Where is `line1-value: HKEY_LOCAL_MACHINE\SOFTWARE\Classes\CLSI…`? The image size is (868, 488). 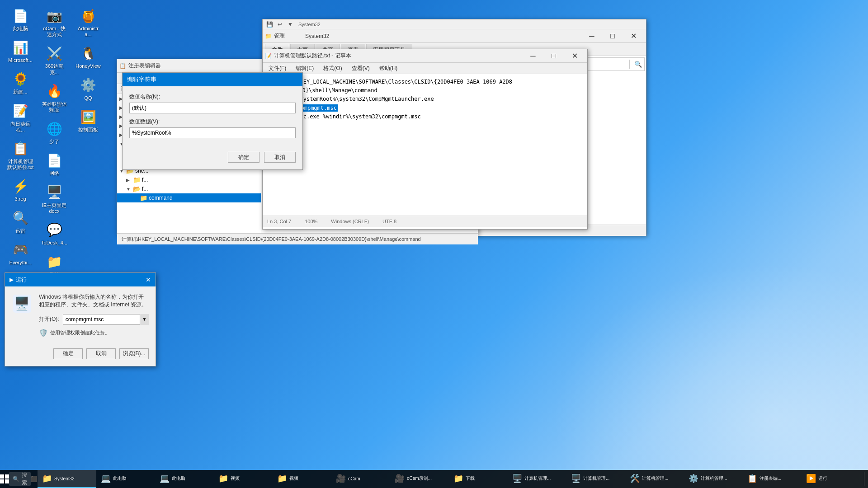
line1-value: HKEY_LOCAL_MACHINE\SOFTWARE\Classes\CLSI… is located at coordinates (391, 86).